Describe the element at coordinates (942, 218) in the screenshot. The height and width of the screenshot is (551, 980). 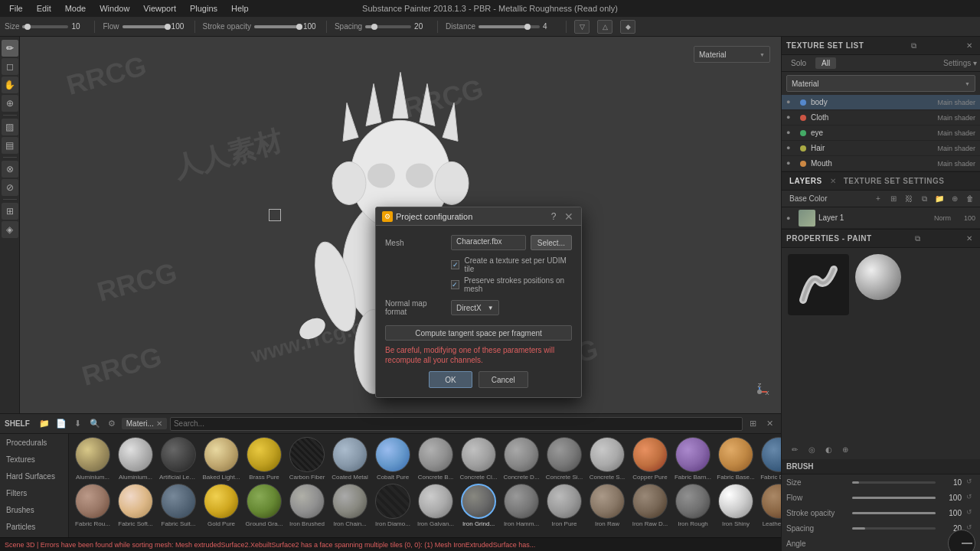
I see `layer-blend-mode: Norm` at that location.